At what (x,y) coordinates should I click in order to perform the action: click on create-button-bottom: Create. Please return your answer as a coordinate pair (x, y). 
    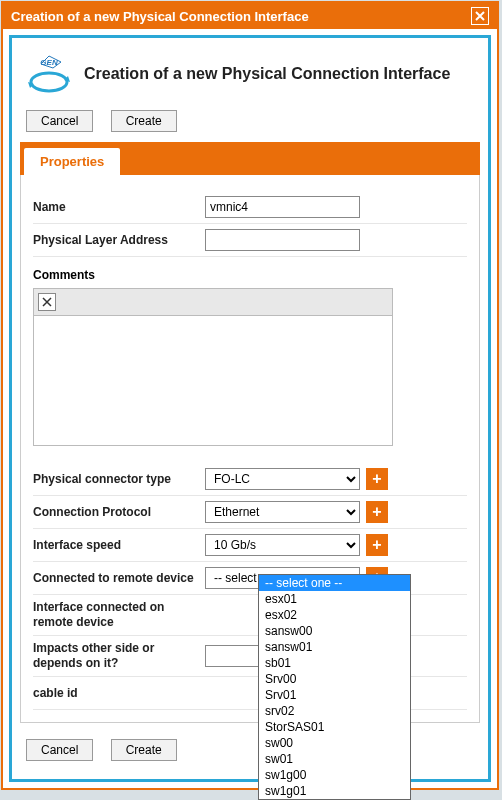
    Looking at the image, I should click on (144, 750).